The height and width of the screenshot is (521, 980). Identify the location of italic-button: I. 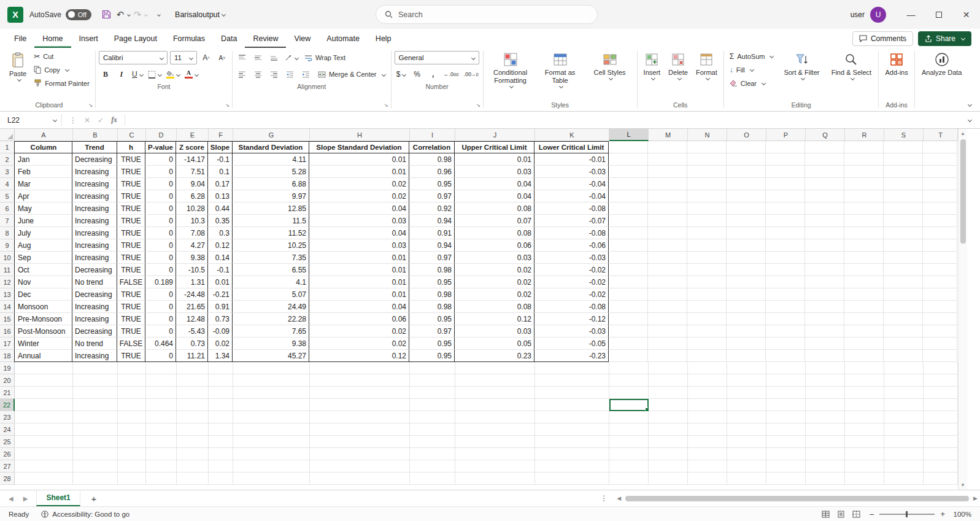
(122, 74).